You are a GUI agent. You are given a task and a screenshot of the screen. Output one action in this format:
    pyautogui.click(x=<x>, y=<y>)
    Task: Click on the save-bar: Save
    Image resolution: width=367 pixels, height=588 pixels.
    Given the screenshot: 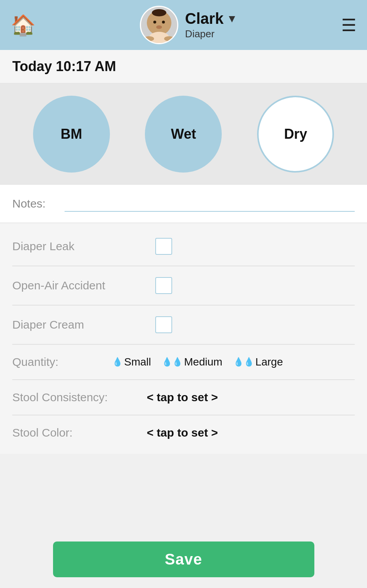 What is the action you would take?
    pyautogui.click(x=184, y=560)
    